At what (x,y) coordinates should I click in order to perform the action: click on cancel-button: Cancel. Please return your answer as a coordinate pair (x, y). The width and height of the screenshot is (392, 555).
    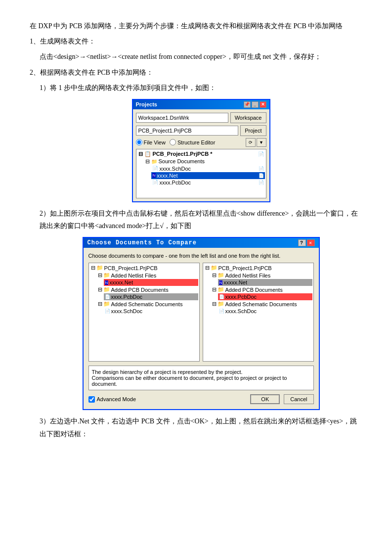
    Looking at the image, I should click on (299, 399).